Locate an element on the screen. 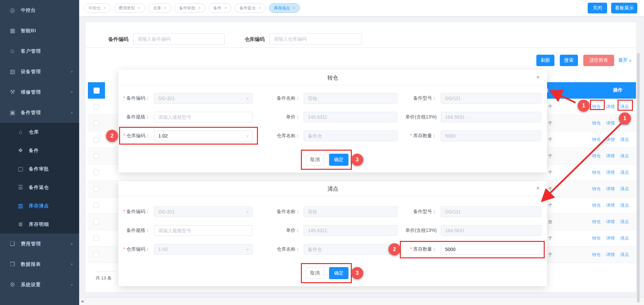 Image resolution: width=644 pixels, height=305 pixels. sidebar-item-label: 智能BI is located at coordinates (29, 31).